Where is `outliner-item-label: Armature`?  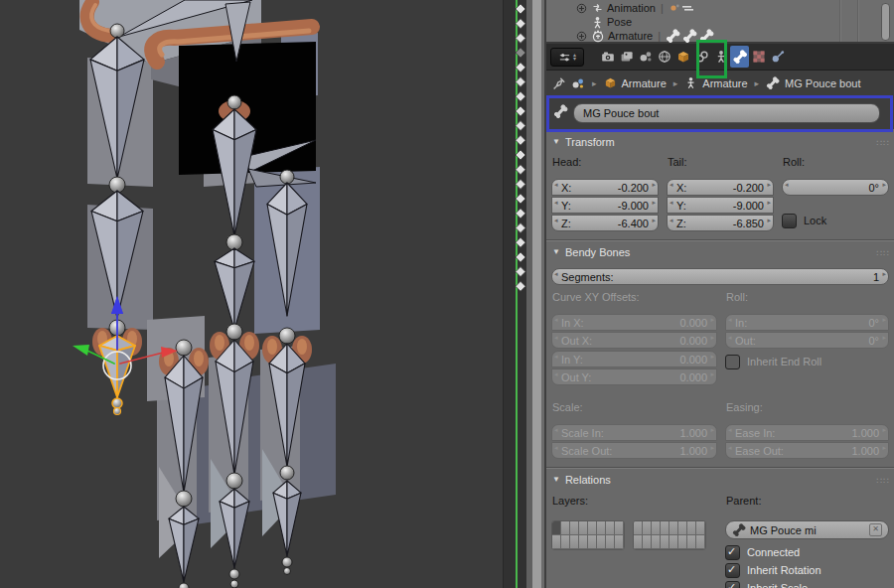
outliner-item-label: Armature is located at coordinates (630, 36).